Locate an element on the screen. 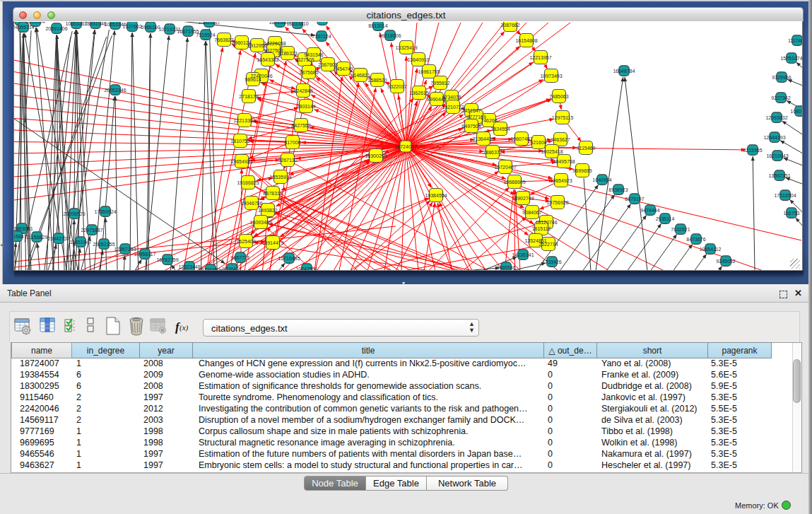 This screenshot has width=812, height=514. svg-text: 6966160 is located at coordinates (150, 27).